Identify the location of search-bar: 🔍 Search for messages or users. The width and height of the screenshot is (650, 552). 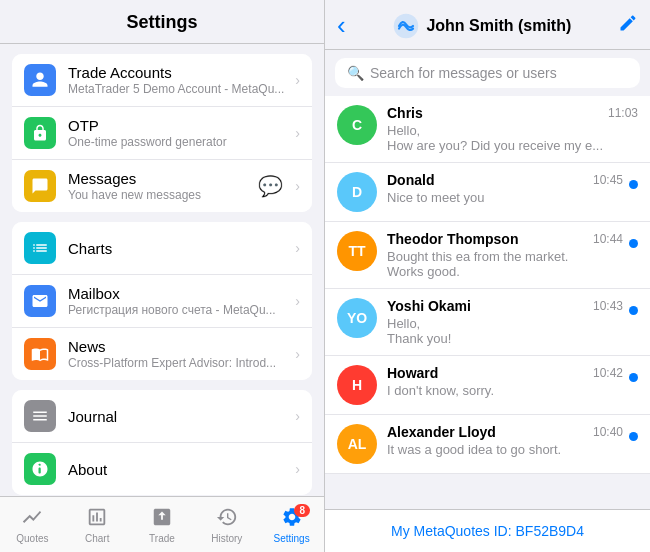
(488, 73).